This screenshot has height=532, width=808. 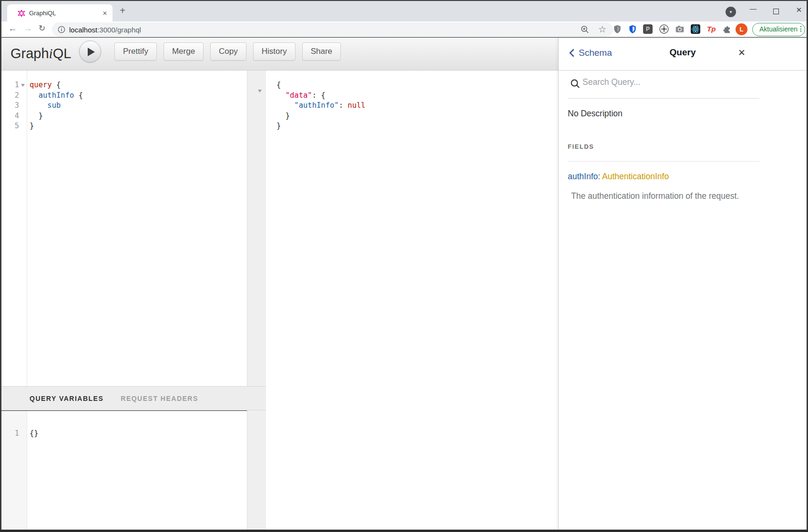 I want to click on p-extension-icon: P, so click(x=648, y=29).